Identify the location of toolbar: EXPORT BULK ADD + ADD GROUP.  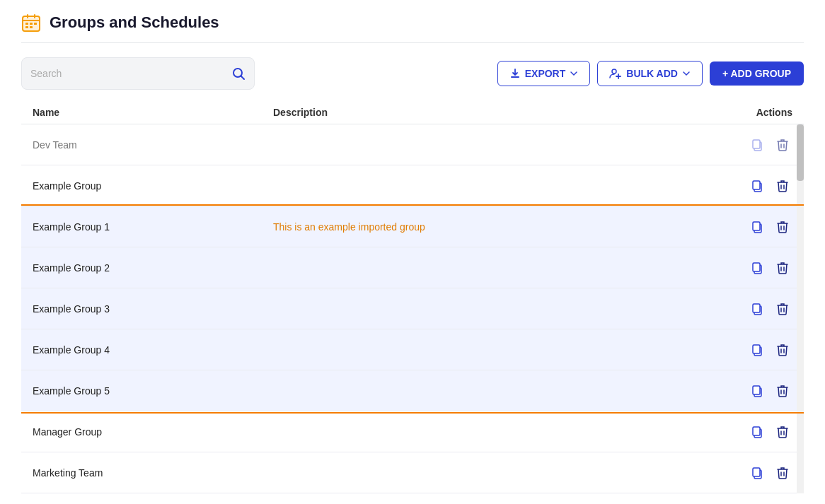
(412, 74).